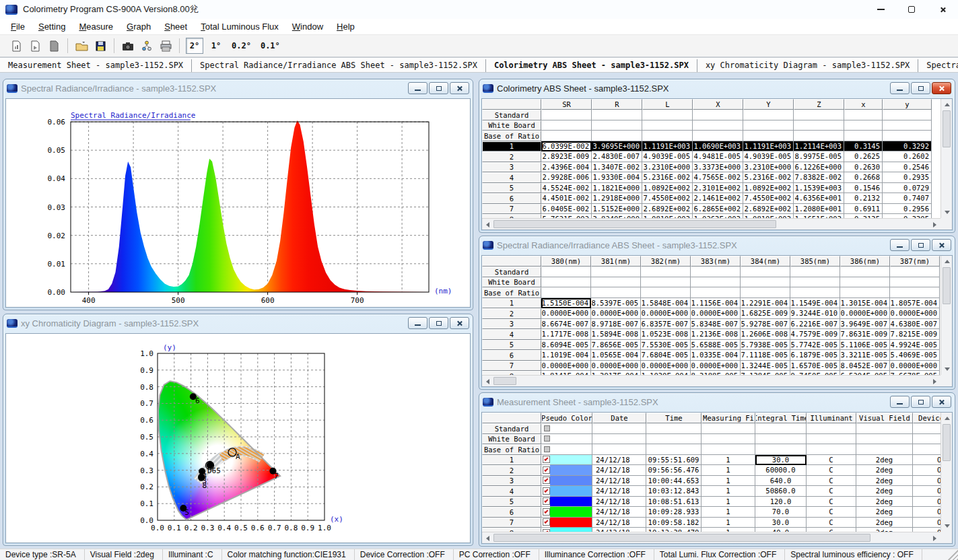 The image size is (958, 560). I want to click on cell: 0.3292, so click(908, 147).